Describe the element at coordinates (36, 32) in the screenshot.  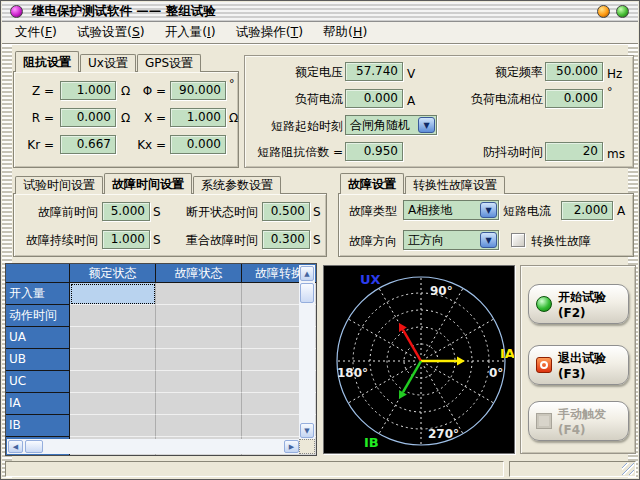
I see `menu-file: 文件(F)` at that location.